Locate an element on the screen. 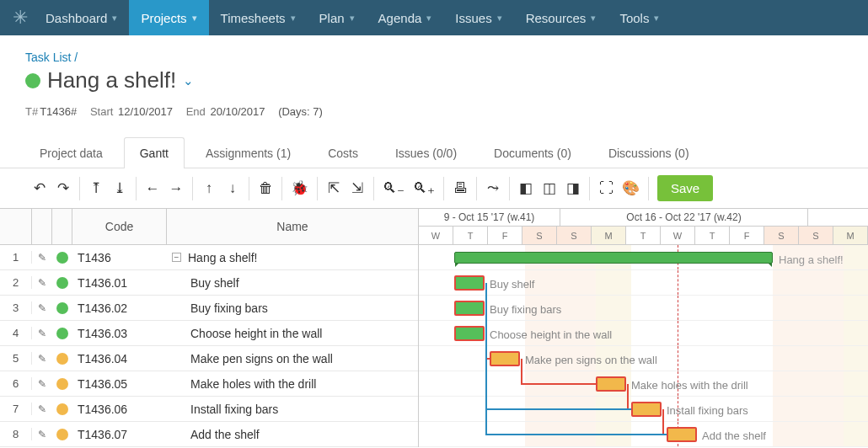 This screenshot has width=868, height=448. day-header: S is located at coordinates (539, 236).